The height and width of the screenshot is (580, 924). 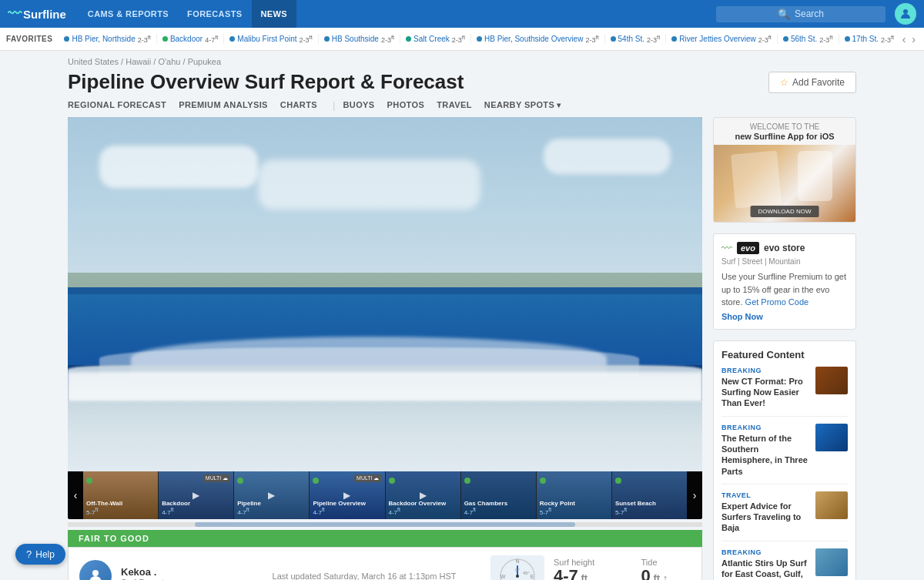 I want to click on sub-nav-charts: CHARTS, so click(x=303, y=105).